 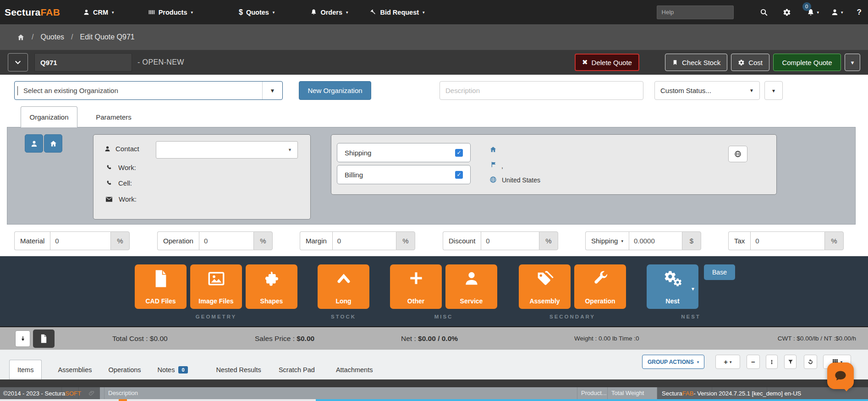 I want to click on help-search-input, so click(x=695, y=12).